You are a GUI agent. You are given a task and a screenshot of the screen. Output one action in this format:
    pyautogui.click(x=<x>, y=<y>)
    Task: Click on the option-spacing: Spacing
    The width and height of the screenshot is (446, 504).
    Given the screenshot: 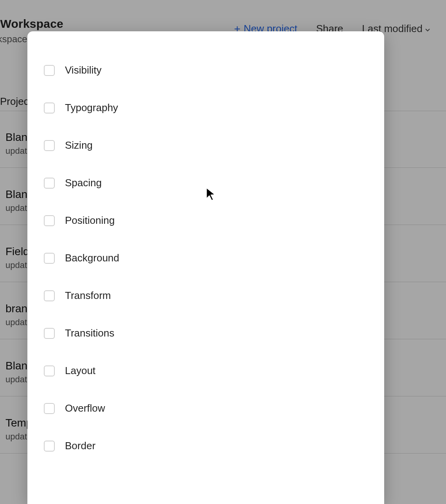 What is the action you would take?
    pyautogui.click(x=206, y=183)
    